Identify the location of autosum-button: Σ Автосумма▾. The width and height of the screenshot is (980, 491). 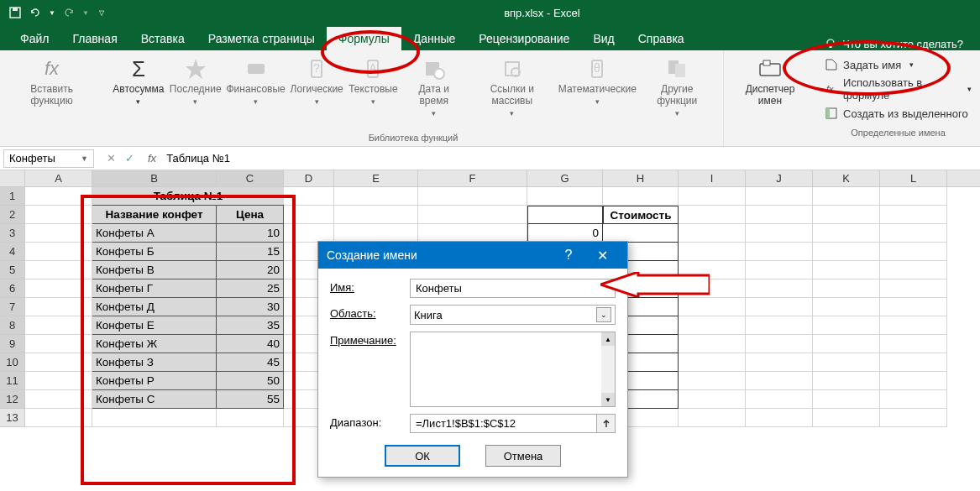
(139, 92).